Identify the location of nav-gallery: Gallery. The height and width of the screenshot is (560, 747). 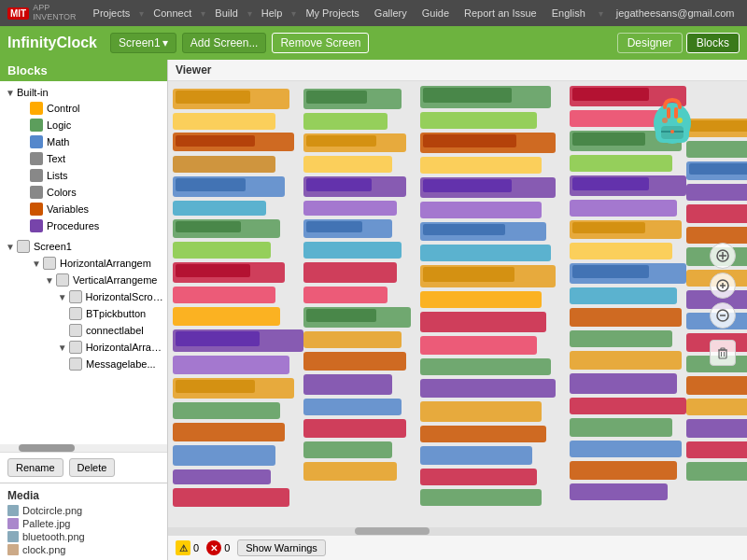
(390, 13).